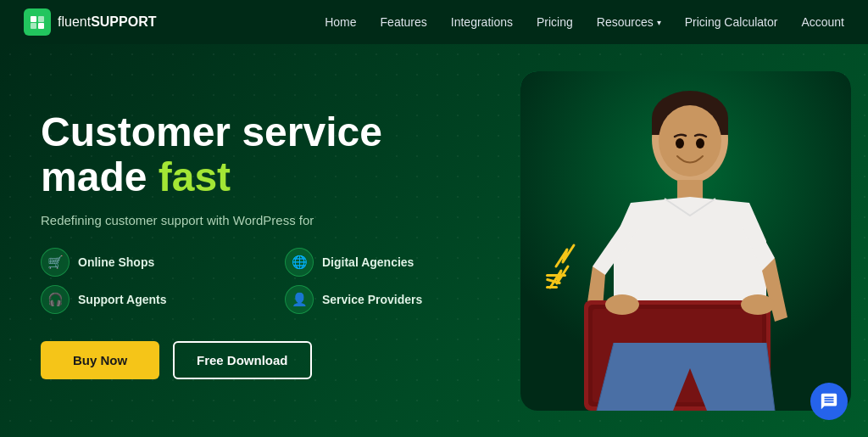  Describe the element at coordinates (242, 360) in the screenshot. I see `free-download-button: Free Download` at that location.